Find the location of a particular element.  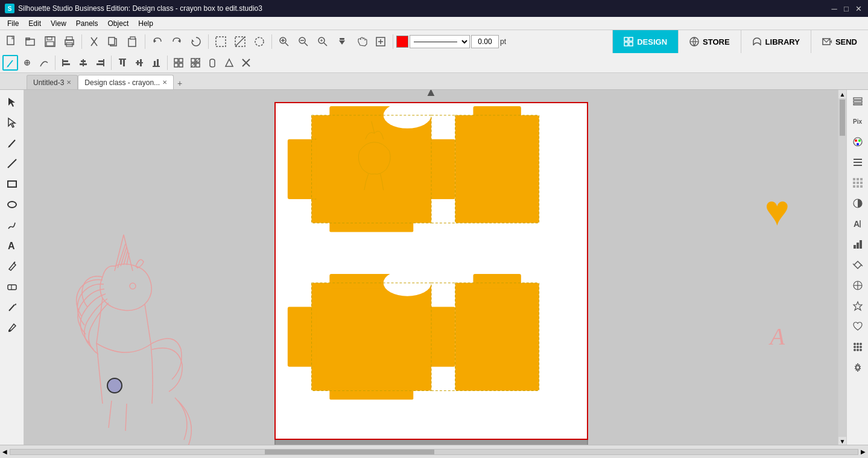

open-button is located at coordinates (31, 42).